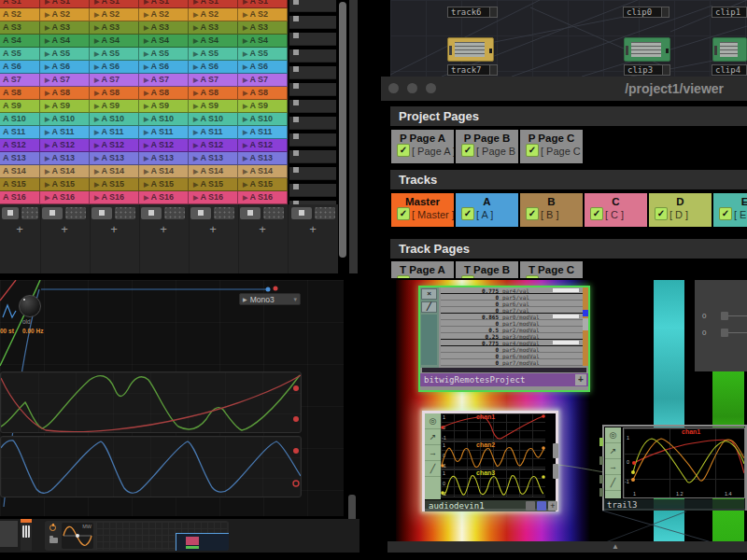 The image size is (747, 560). What do you see at coordinates (162, 536) in the screenshot?
I see `clip-lane` at bounding box center [162, 536].